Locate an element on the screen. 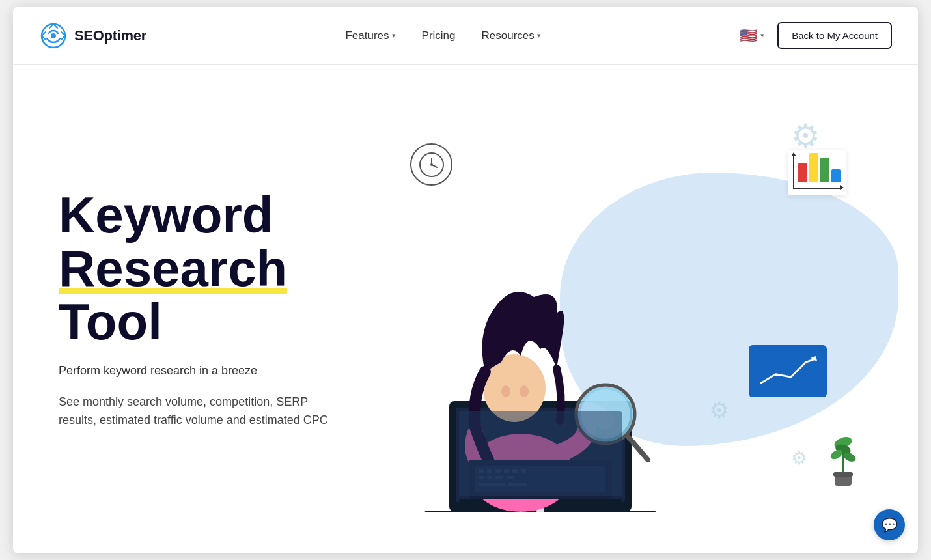 Image resolution: width=931 pixels, height=560 pixels. language-selector: 🇺🇸 ▾ is located at coordinates (752, 36).